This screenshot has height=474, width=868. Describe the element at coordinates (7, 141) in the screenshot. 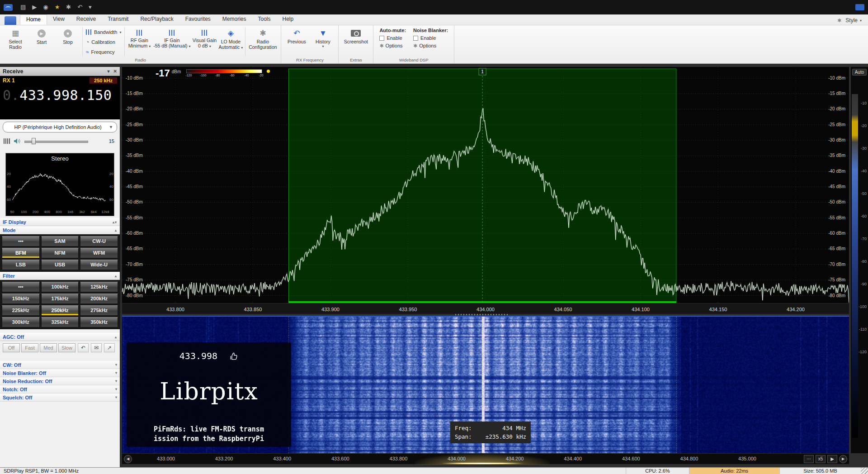

I see `volume-bars-icon` at that location.